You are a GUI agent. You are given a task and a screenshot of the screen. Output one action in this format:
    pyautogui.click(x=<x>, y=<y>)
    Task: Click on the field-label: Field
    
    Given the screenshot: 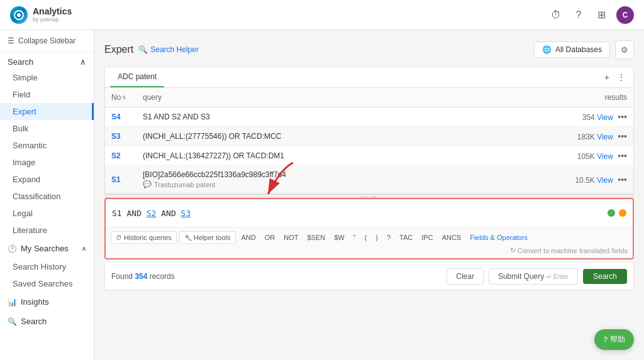 What is the action you would take?
    pyautogui.click(x=21, y=94)
    